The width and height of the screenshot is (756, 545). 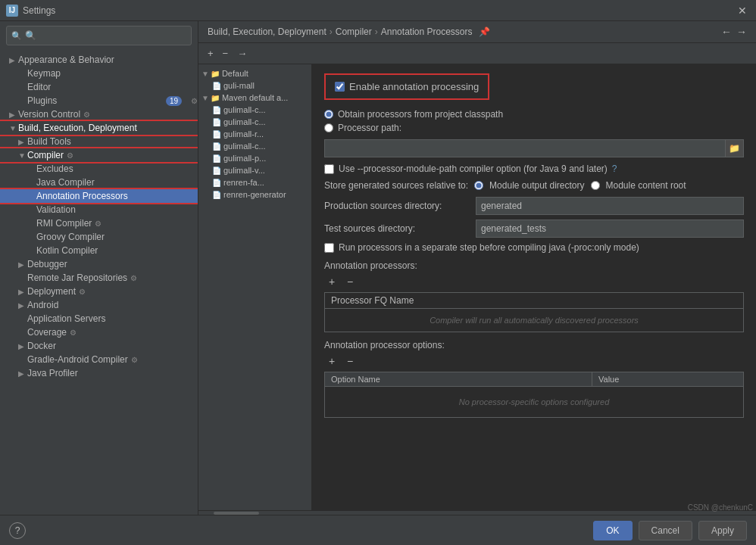 What do you see at coordinates (255, 182) in the screenshot?
I see `file-item-renren-fa: 📄 renren-fa...` at bounding box center [255, 182].